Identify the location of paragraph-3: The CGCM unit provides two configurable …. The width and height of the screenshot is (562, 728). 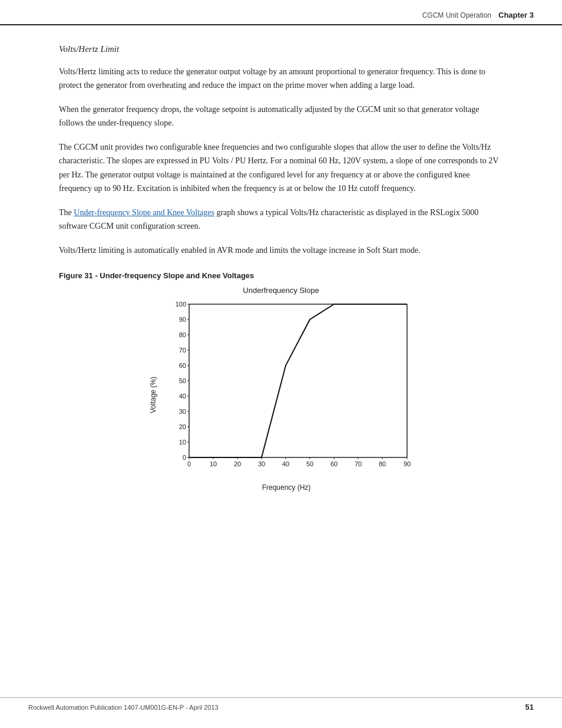
(281, 167).